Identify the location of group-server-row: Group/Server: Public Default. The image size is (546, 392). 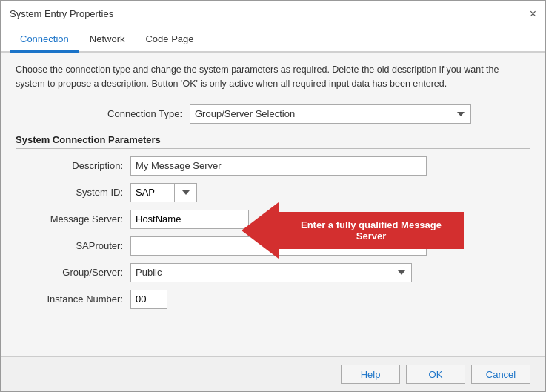
(273, 273).